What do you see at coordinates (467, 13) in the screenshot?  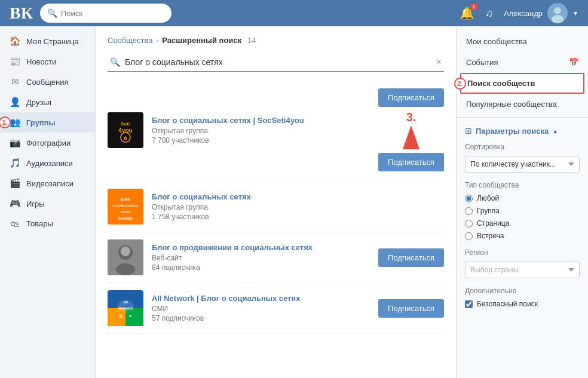 I see `notification-icon: 🔔 1` at bounding box center [467, 13].